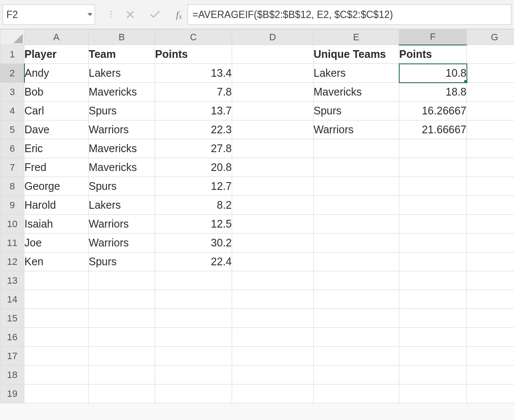  I want to click on row-header-8: 8, so click(12, 186).